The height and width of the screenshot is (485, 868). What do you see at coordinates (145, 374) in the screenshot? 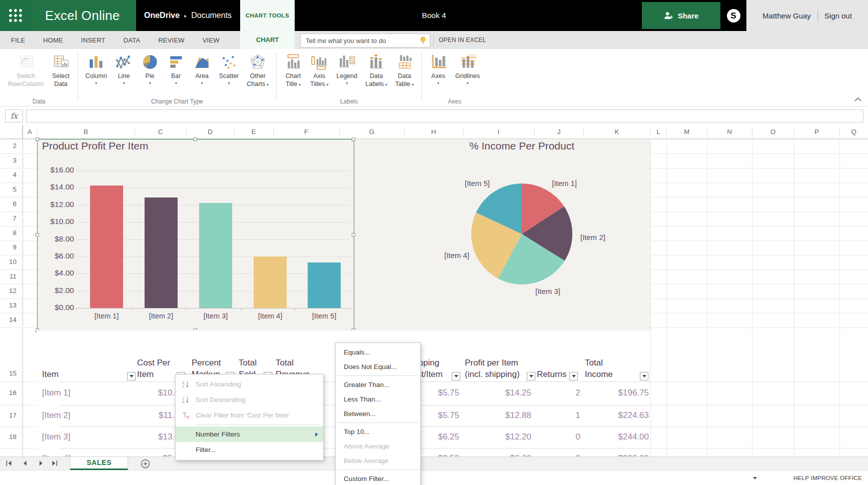
I see `table-header-C: Item` at bounding box center [145, 374].